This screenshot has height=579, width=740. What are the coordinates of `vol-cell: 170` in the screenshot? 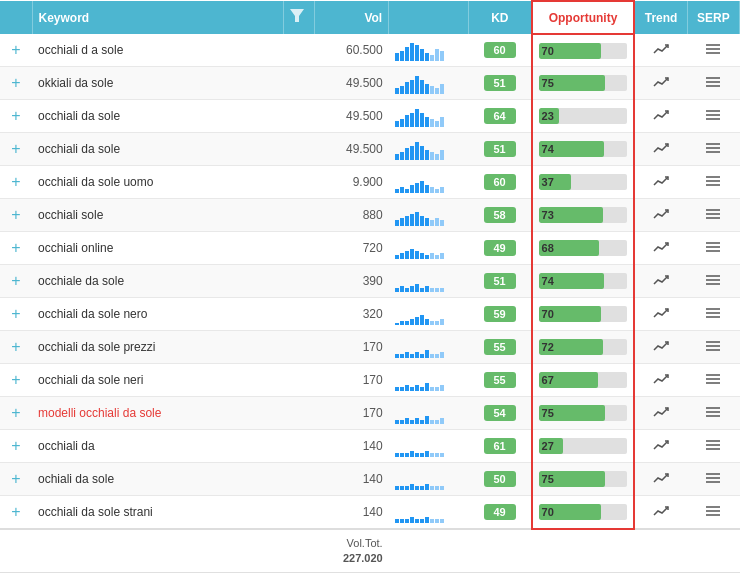 It's located at (351, 414).